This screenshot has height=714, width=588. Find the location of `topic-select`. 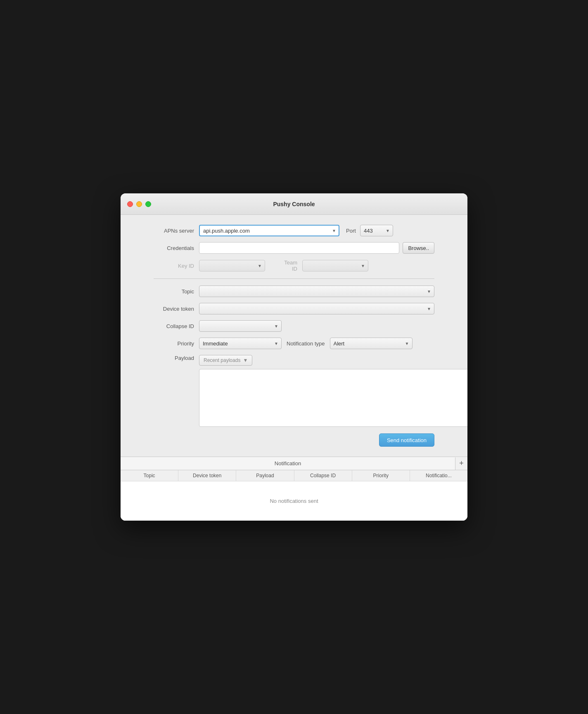

topic-select is located at coordinates (317, 291).